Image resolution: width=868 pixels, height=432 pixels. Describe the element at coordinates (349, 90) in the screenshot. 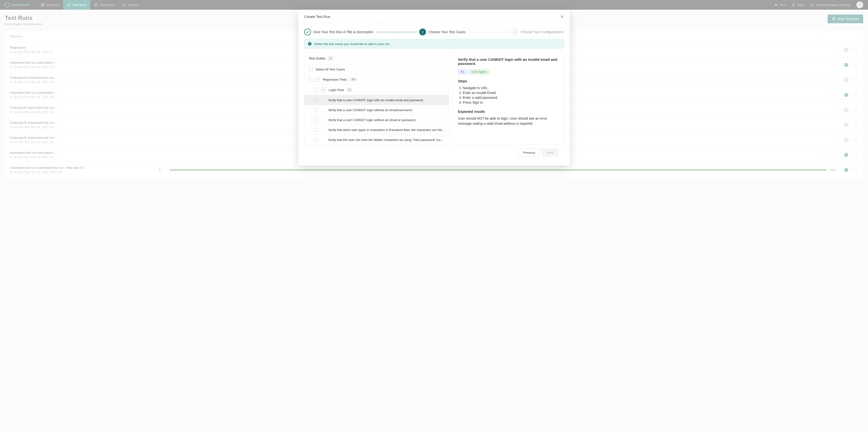

I see `folder-count-badge: 3` at that location.